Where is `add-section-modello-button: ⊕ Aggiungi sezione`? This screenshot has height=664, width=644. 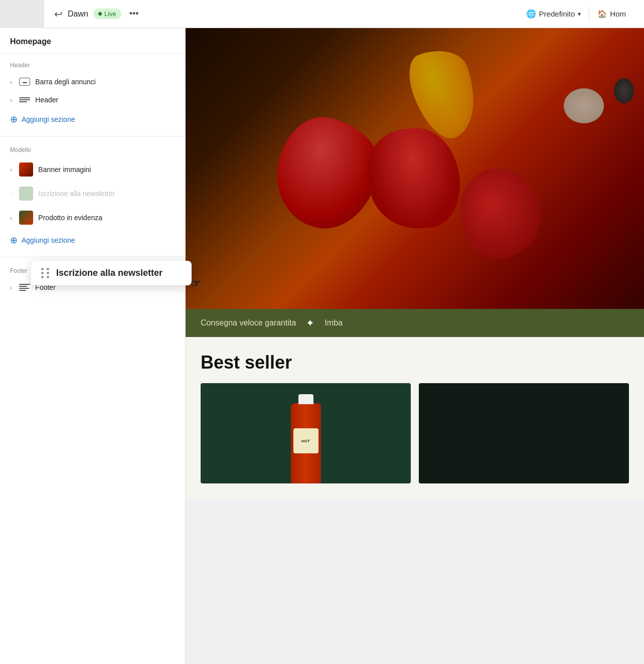 add-section-modello-button: ⊕ Aggiungi sezione is located at coordinates (92, 240).